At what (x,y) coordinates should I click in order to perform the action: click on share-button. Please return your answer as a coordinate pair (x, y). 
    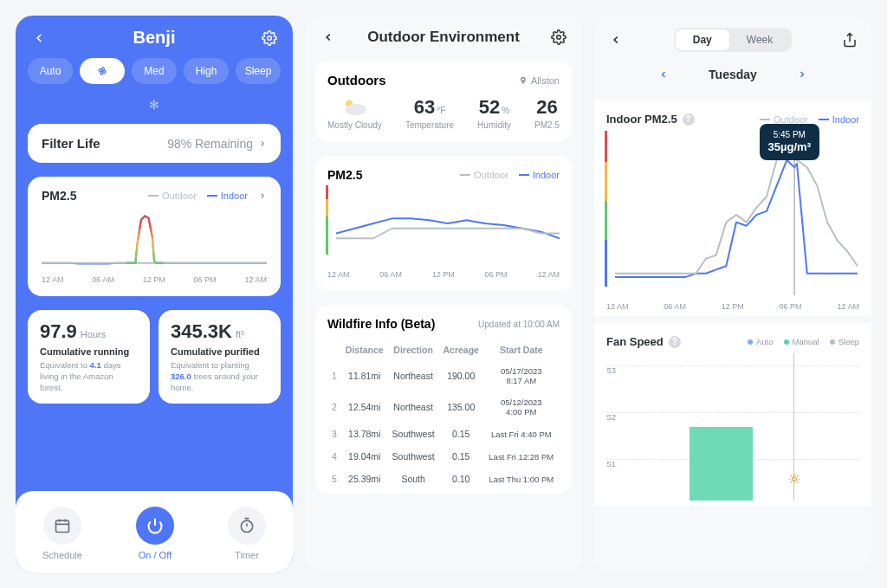
    Looking at the image, I should click on (850, 40).